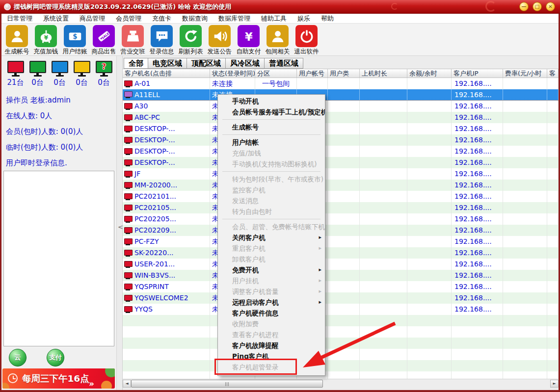 The width and height of the screenshot is (560, 392). What do you see at coordinates (18, 358) in the screenshot?
I see `cloud-button: 云` at bounding box center [18, 358].